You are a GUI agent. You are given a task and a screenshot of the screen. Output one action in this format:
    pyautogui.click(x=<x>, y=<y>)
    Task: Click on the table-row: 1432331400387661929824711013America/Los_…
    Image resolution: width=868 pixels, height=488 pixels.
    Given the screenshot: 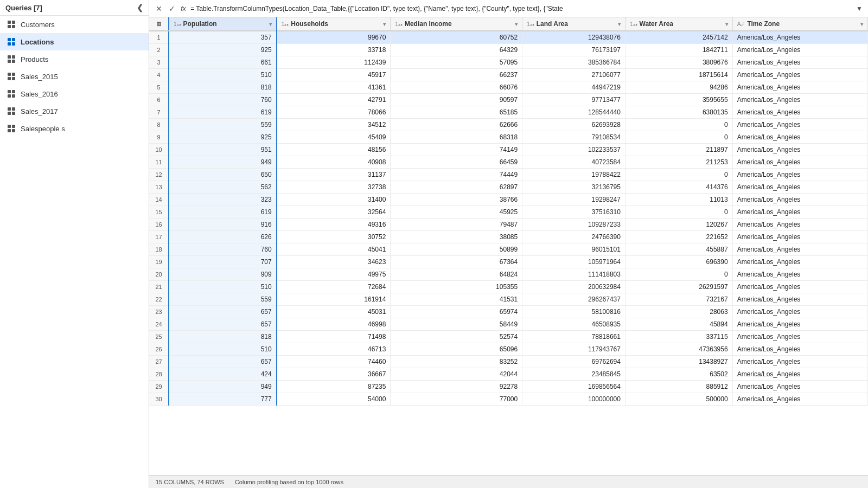 What is the action you would take?
    pyautogui.click(x=509, y=200)
    